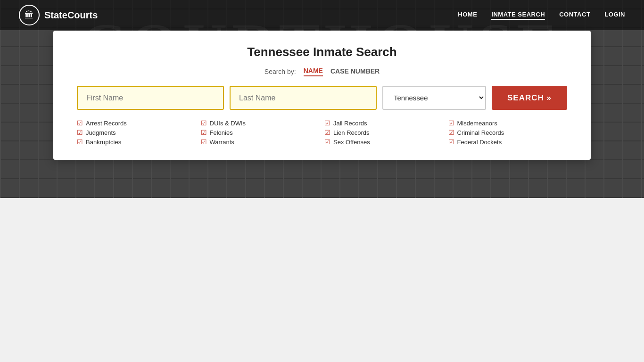  What do you see at coordinates (260, 132) in the screenshot?
I see `check-felonies: ☑ Felonies` at bounding box center [260, 132].